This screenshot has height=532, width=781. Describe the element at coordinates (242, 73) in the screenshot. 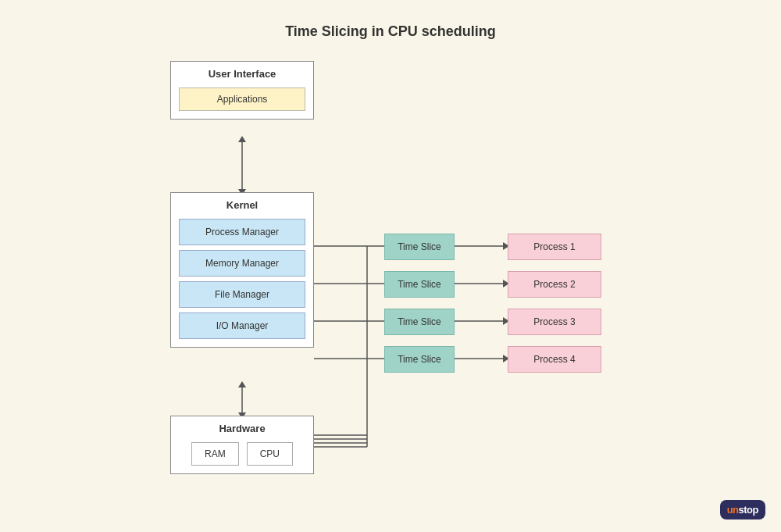

I see `ui-box-header: User Interface` at that location.